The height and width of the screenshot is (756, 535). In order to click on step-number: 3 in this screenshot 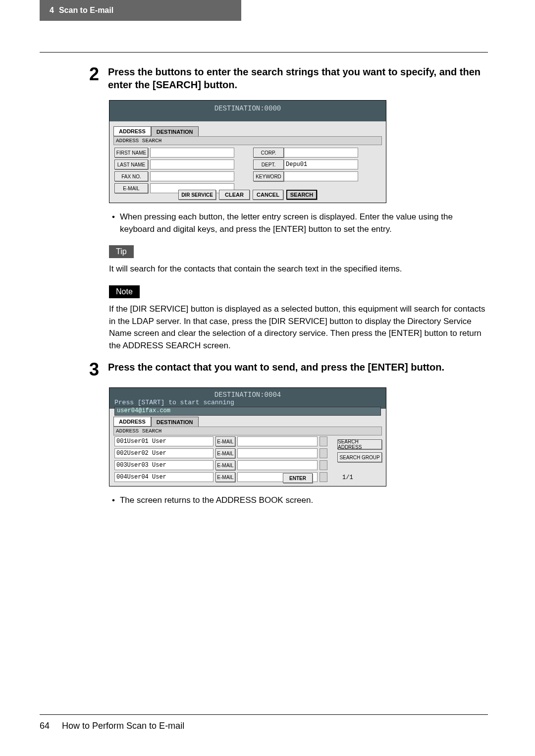, I will do `click(99, 370)`.